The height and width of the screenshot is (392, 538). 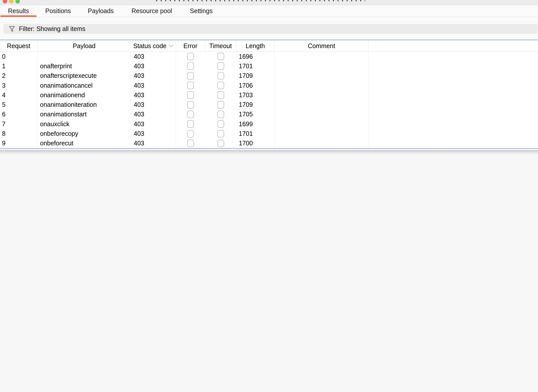 What do you see at coordinates (18, 2) in the screenshot?
I see `window-zoom-button` at bounding box center [18, 2].